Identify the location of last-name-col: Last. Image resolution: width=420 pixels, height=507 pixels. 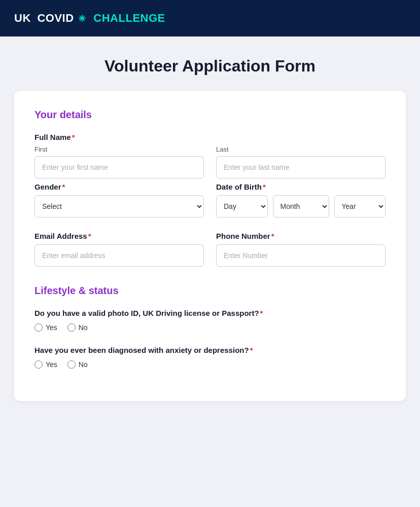
(301, 162).